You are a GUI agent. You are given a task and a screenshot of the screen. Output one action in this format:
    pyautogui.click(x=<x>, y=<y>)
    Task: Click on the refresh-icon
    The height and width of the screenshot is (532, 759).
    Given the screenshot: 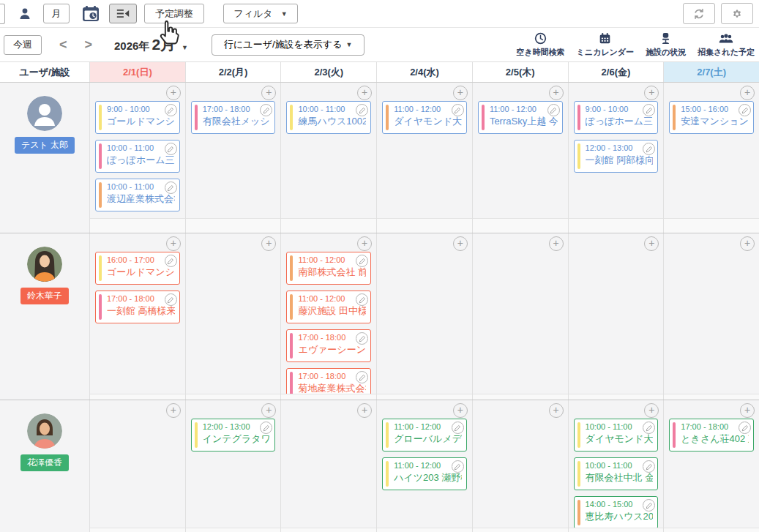 What is the action you would take?
    pyautogui.click(x=699, y=13)
    